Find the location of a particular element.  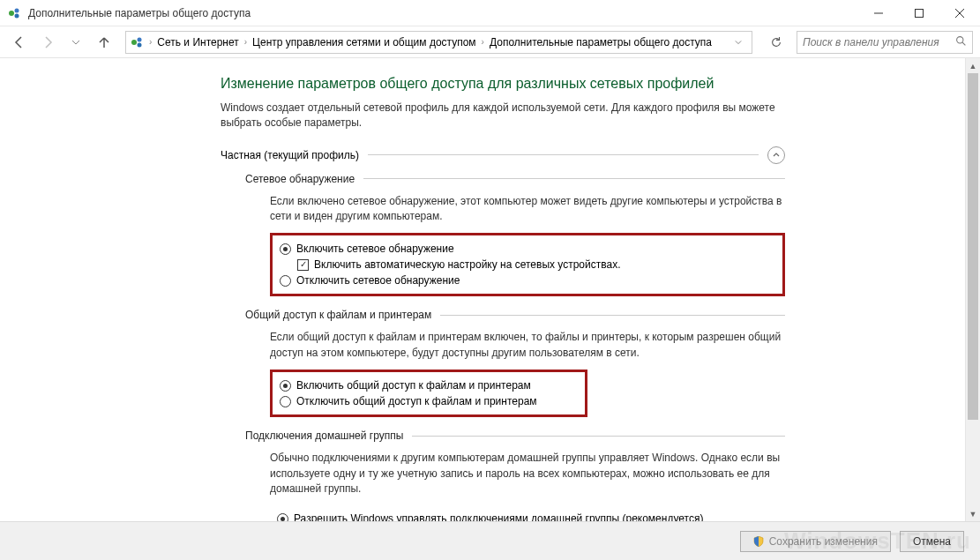

profile-label: Частная (текущий профиль) is located at coordinates (289, 155).